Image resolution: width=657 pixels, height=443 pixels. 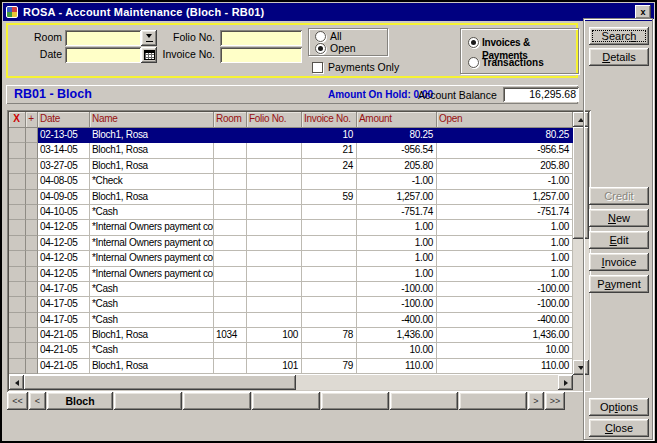 I want to click on column-header-folio: Folio No., so click(x=274, y=120).